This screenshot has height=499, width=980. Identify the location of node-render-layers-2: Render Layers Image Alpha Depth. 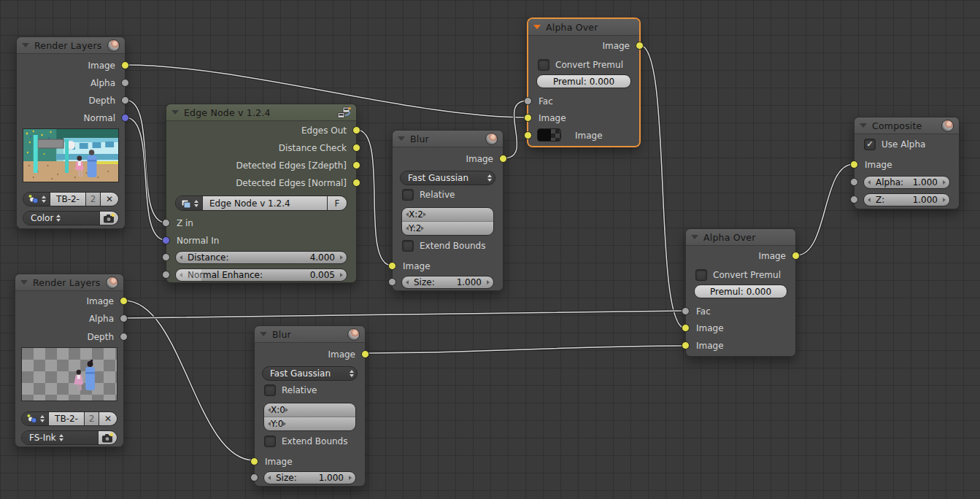
(69, 360).